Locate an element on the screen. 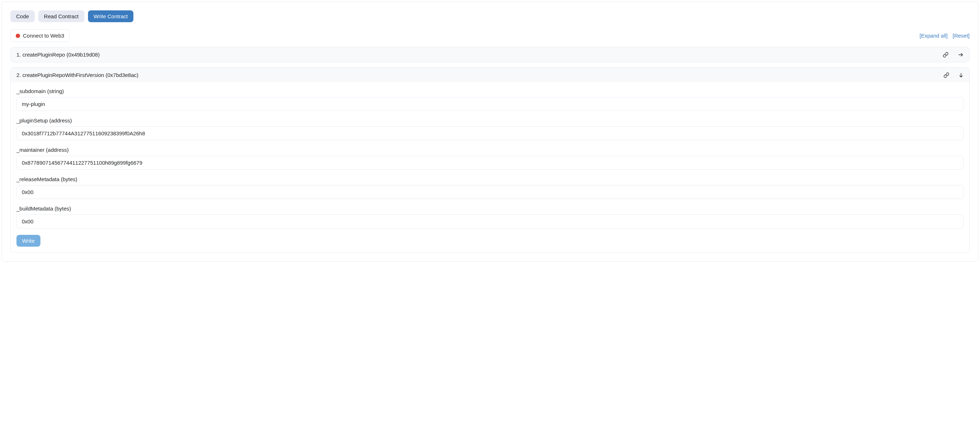 This screenshot has height=421, width=980. field-label: _releaseMetadata (bytes) is located at coordinates (490, 179).